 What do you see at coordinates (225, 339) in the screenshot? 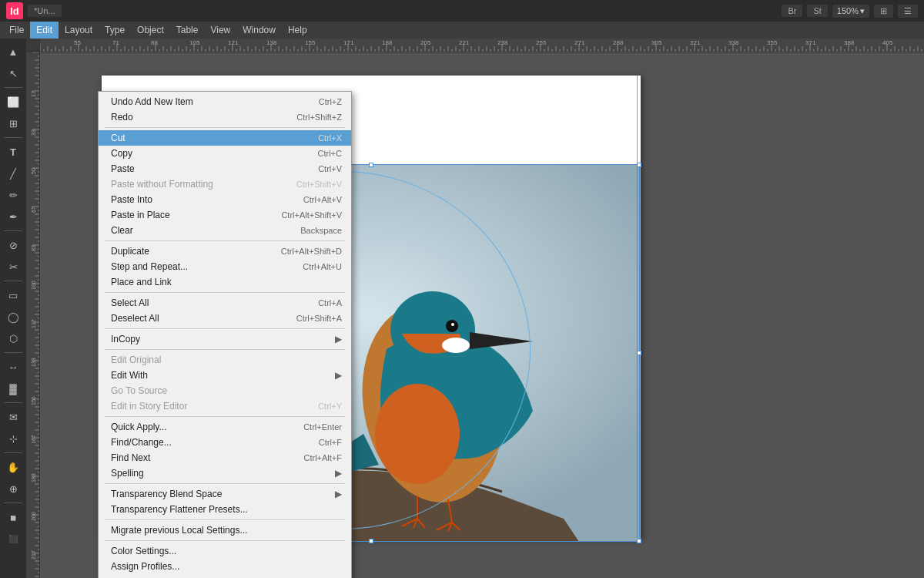
I see `menu-item-incopy: InCopy ▶` at bounding box center [225, 339].